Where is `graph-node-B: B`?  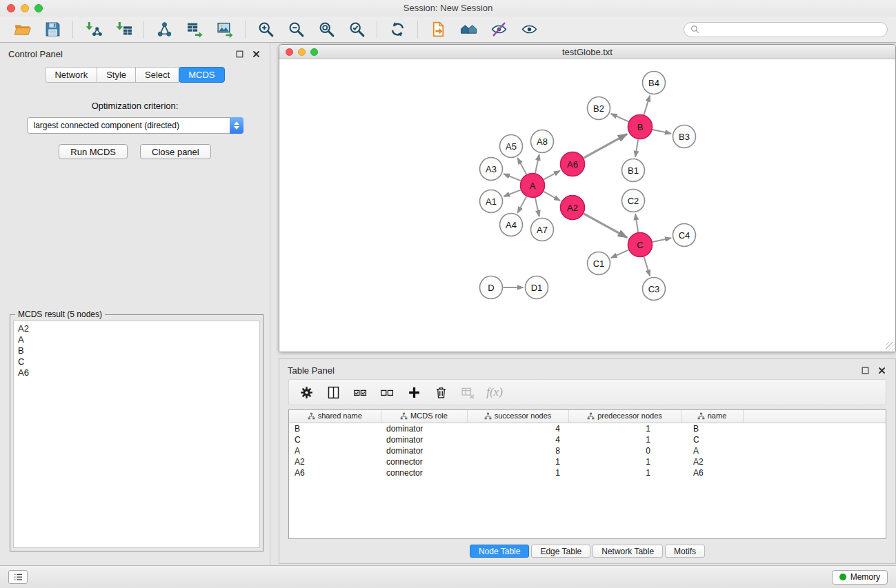 graph-node-B: B is located at coordinates (640, 127).